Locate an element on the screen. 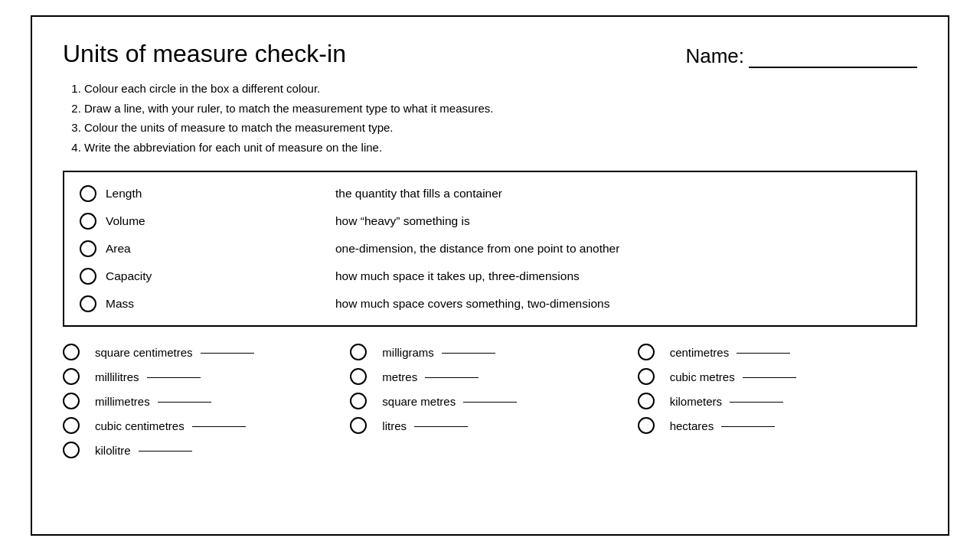  circle-capacity is located at coordinates (88, 276).